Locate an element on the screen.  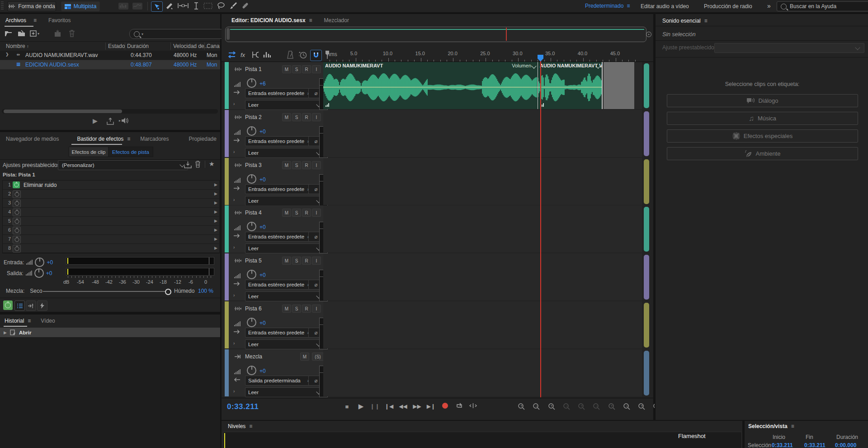
effect-slot: 1Eliminar ruido▶ is located at coordinates (111, 185).